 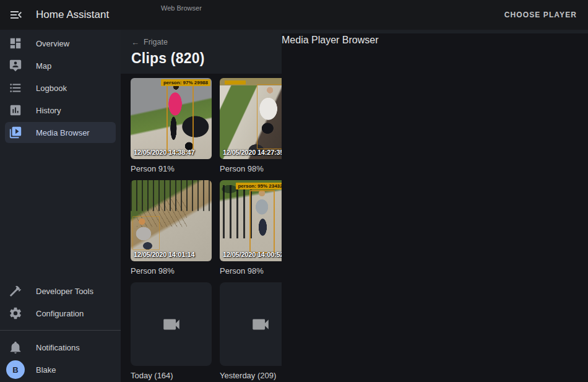 What do you see at coordinates (61, 358) in the screenshot?
I see `sidebar-footer: Notifications B Blake` at bounding box center [61, 358].